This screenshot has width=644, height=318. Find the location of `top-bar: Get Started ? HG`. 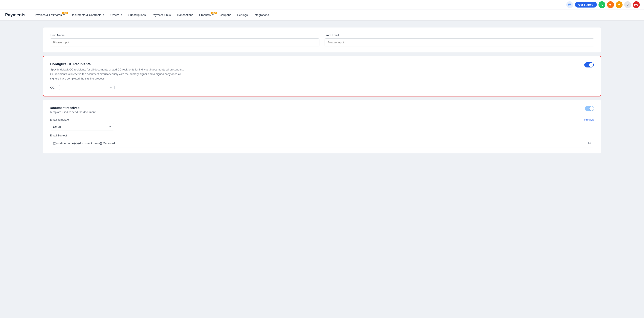

top-bar: Get Started ? HG is located at coordinates (322, 5).